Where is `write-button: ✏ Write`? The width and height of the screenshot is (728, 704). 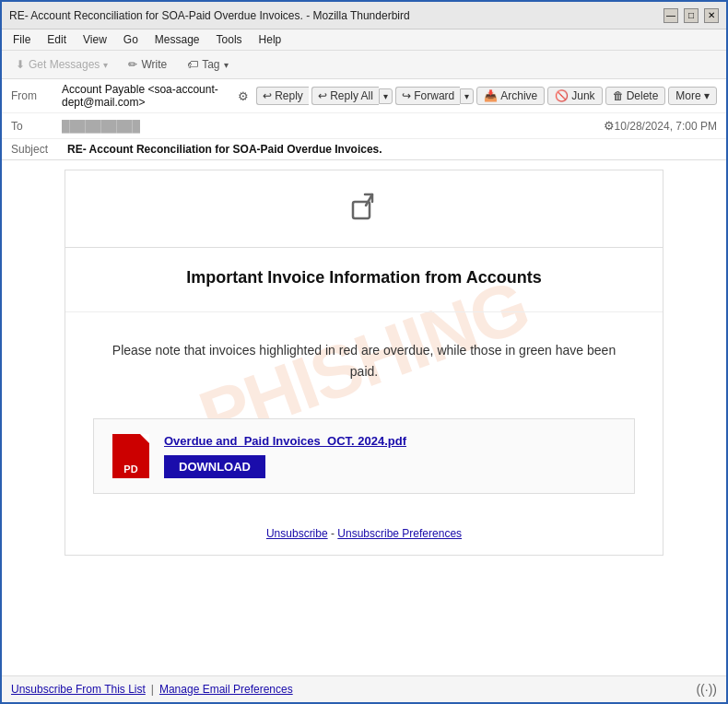 write-button: ✏ Write is located at coordinates (147, 65).